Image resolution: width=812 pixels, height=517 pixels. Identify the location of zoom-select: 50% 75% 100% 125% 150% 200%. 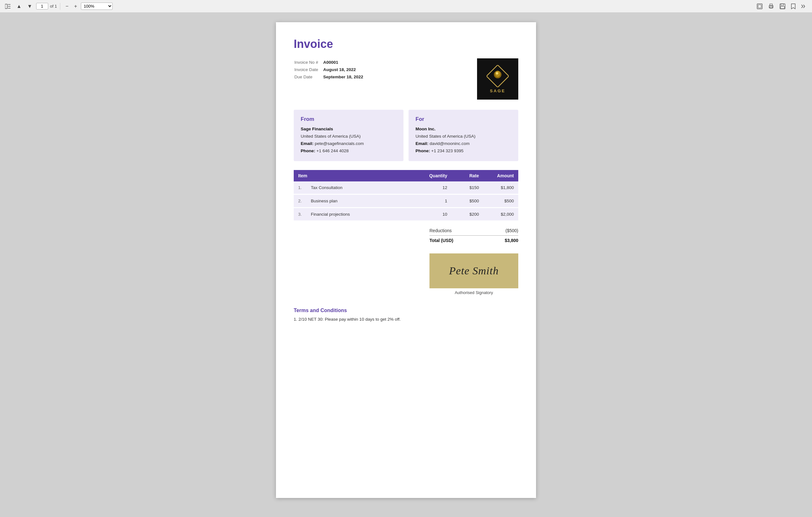
(97, 6).